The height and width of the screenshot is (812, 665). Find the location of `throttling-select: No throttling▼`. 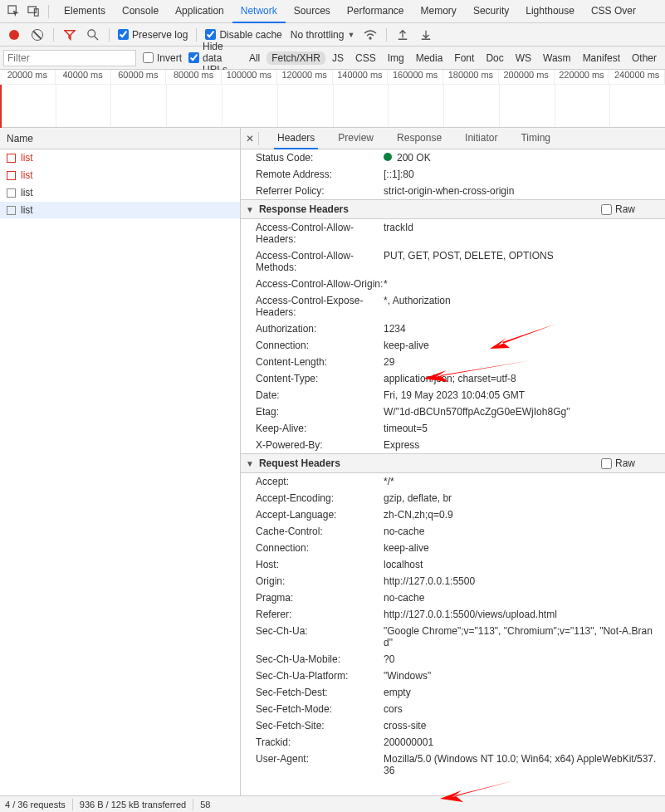

throttling-select: No throttling▼ is located at coordinates (323, 35).